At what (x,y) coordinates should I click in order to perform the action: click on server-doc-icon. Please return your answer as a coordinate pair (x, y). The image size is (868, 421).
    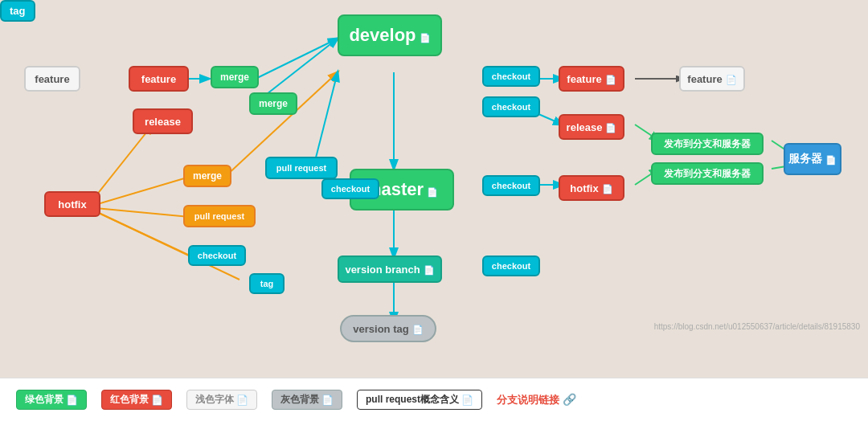
    Looking at the image, I should click on (829, 159).